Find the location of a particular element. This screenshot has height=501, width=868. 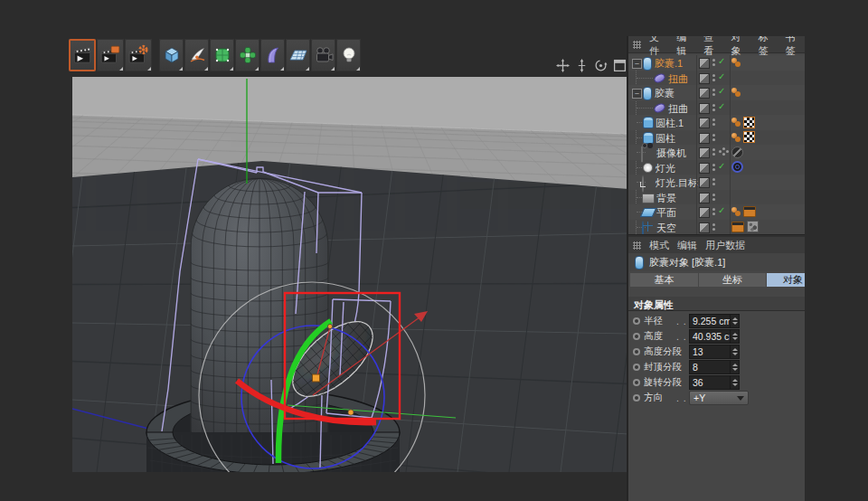

object-name: 摄像机 is located at coordinates (671, 154).